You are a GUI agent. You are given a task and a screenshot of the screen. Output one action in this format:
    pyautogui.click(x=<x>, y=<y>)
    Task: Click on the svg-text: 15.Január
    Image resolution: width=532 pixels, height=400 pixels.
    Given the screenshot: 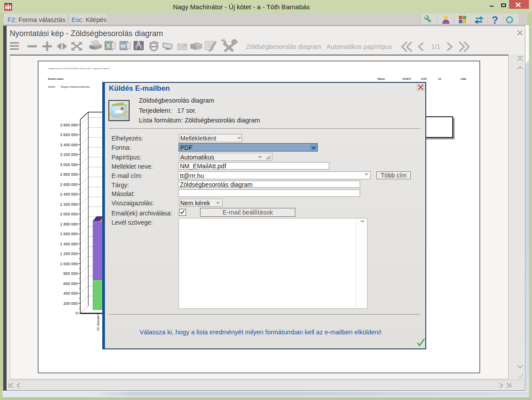 What is the action you would take?
    pyautogui.click(x=98, y=323)
    